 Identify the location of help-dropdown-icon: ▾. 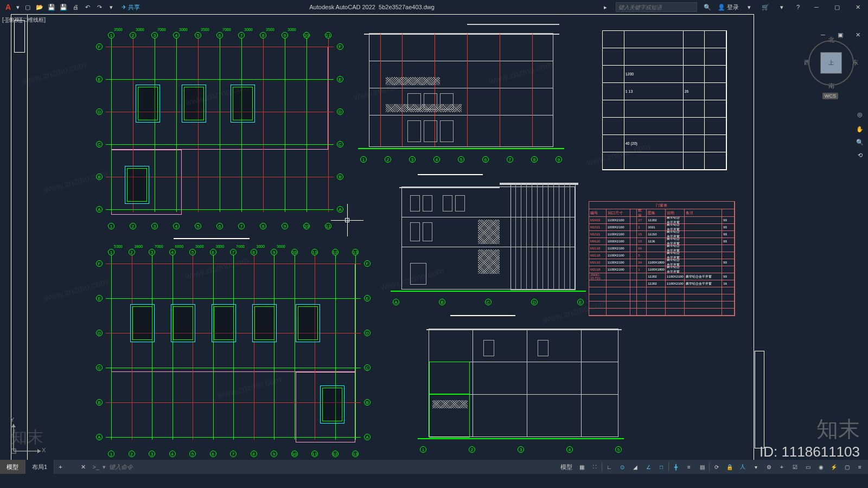
(782, 7).